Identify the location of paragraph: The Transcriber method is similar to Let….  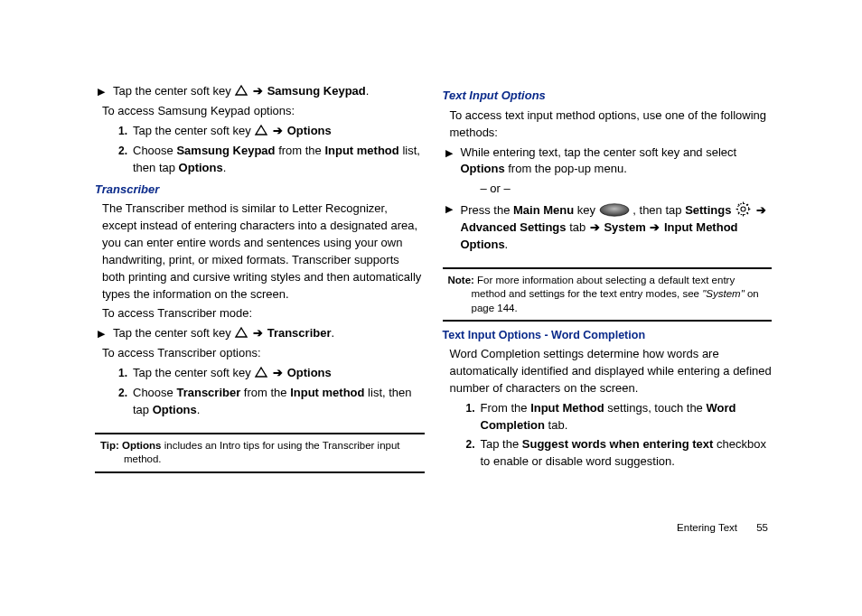
(260, 251).